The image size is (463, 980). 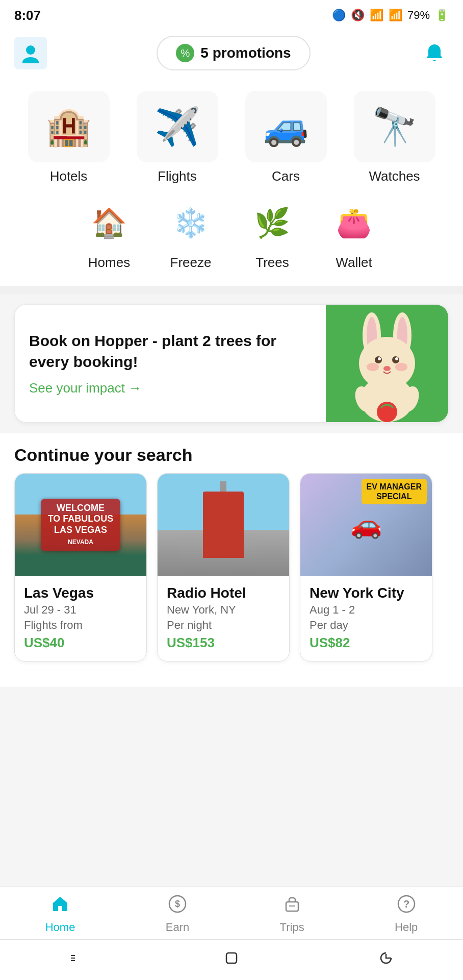 What do you see at coordinates (366, 525) in the screenshot?
I see `covered-car-icon: 🚗` at bounding box center [366, 525].